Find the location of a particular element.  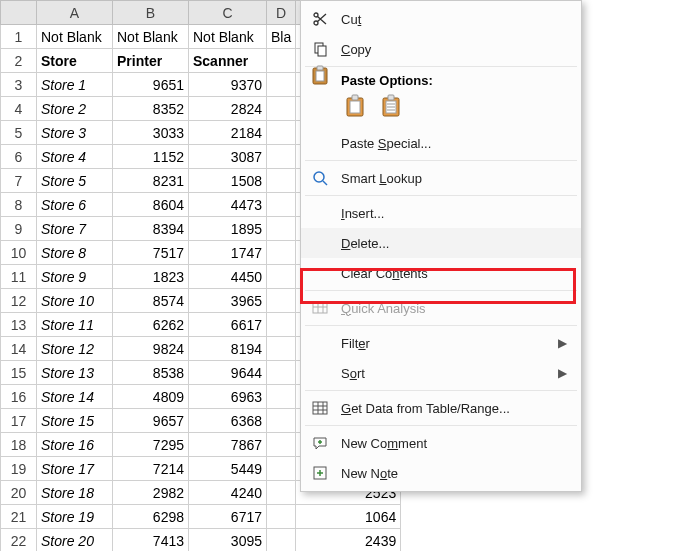

cell-C9: 1895 is located at coordinates (228, 229).